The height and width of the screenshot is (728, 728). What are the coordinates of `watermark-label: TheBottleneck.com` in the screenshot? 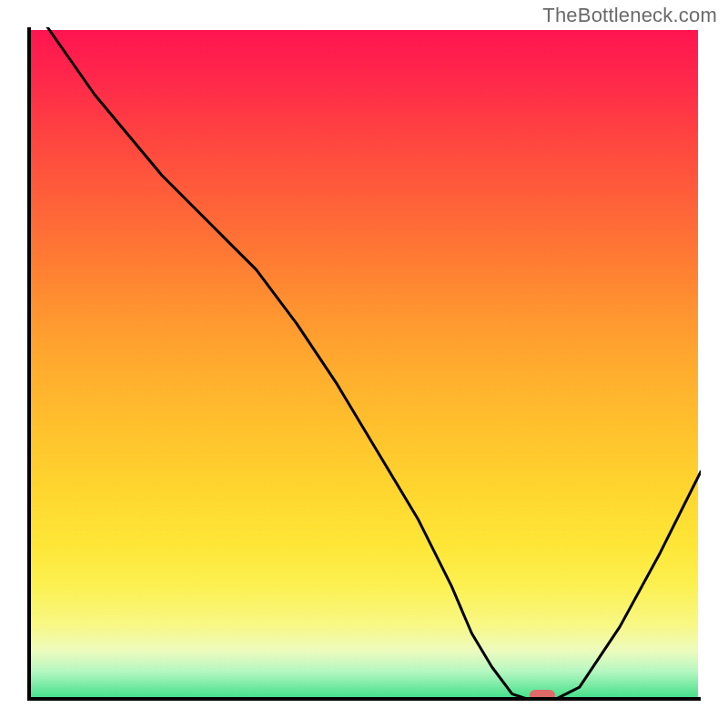 It's located at (630, 15).